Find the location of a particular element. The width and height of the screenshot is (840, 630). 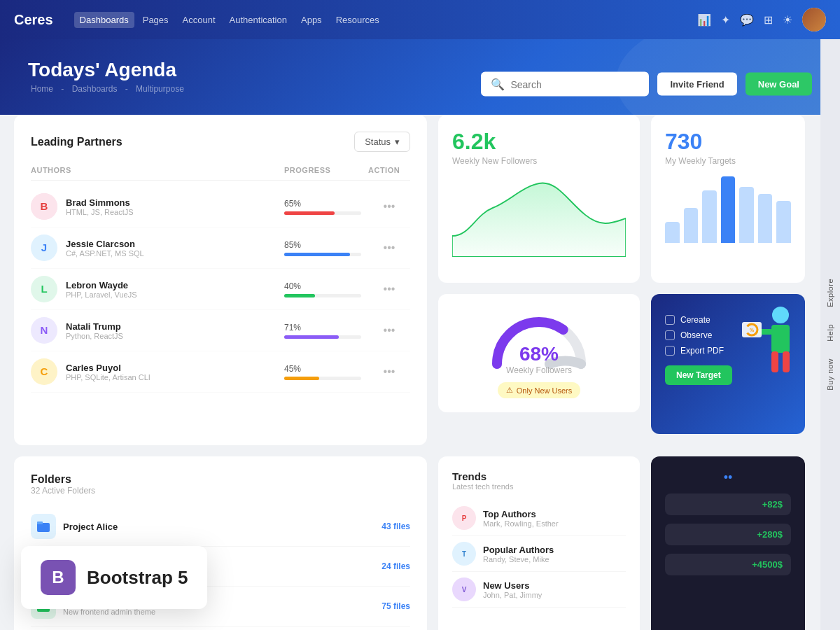

gauge-label: Weekly Followers is located at coordinates (539, 370).